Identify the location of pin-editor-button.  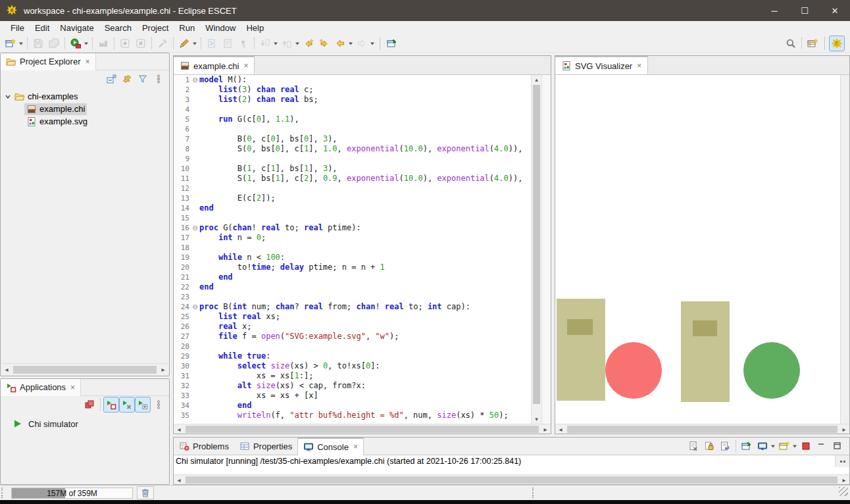
(392, 43).